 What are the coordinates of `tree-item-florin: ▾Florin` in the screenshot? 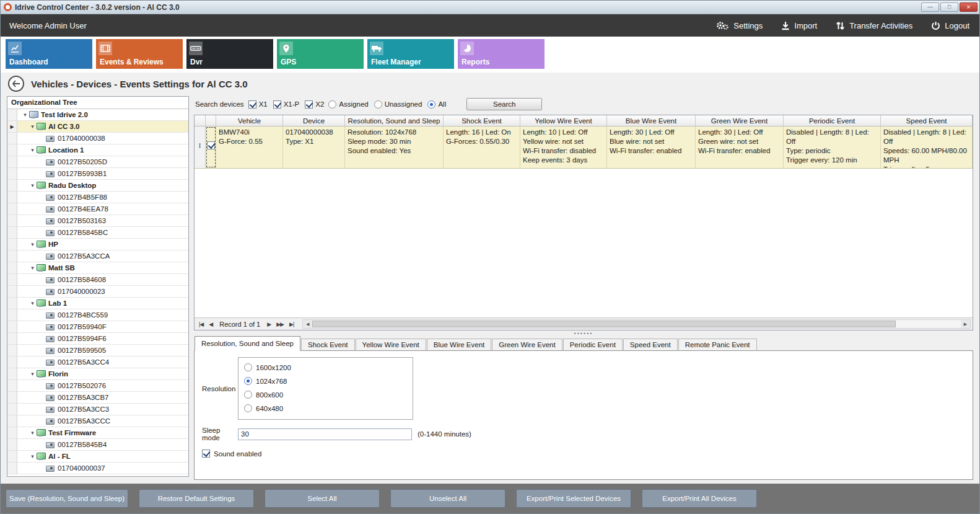 It's located at (98, 374).